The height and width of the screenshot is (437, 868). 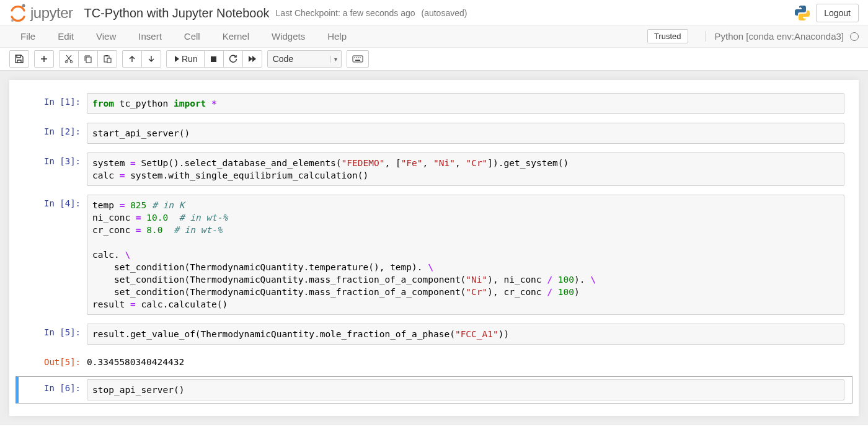 What do you see at coordinates (466, 104) in the screenshot?
I see `code-input: from tc_python import *` at bounding box center [466, 104].